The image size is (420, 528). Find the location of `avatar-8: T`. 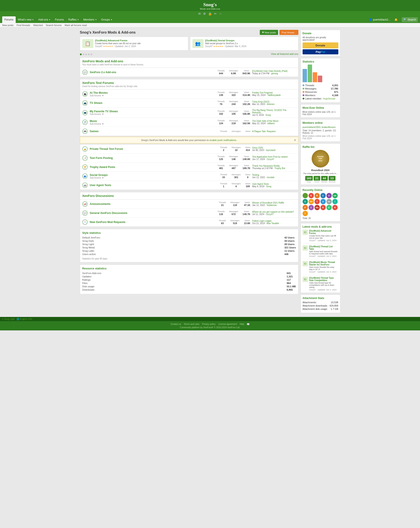

avatar-8: T is located at coordinates (317, 202).